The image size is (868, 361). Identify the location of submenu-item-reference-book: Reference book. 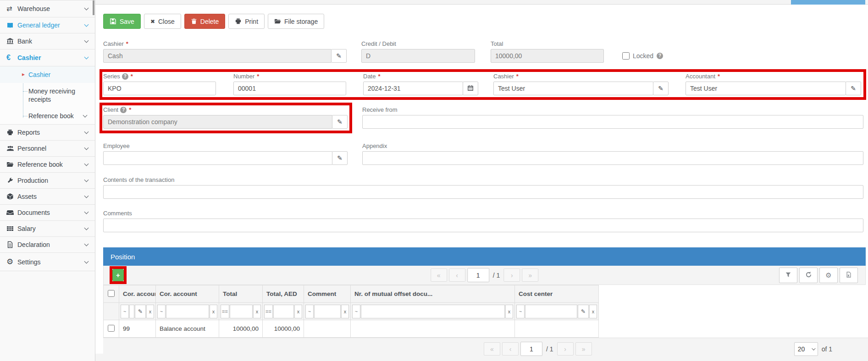
(48, 116).